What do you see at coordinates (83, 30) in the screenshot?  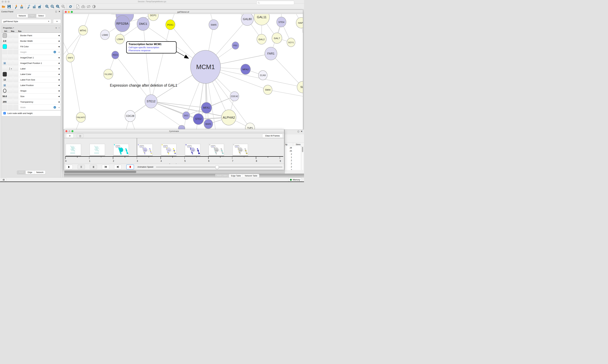 I see `network-node-mth1: MTH1` at bounding box center [83, 30].